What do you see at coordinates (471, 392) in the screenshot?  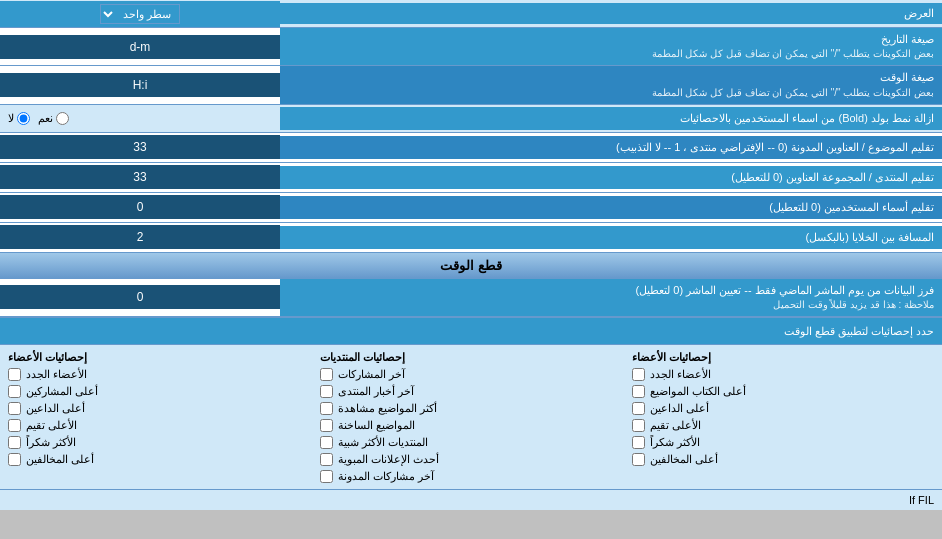 I see `col2-item-1: آخر أخبار المنتدى` at bounding box center [471, 392].